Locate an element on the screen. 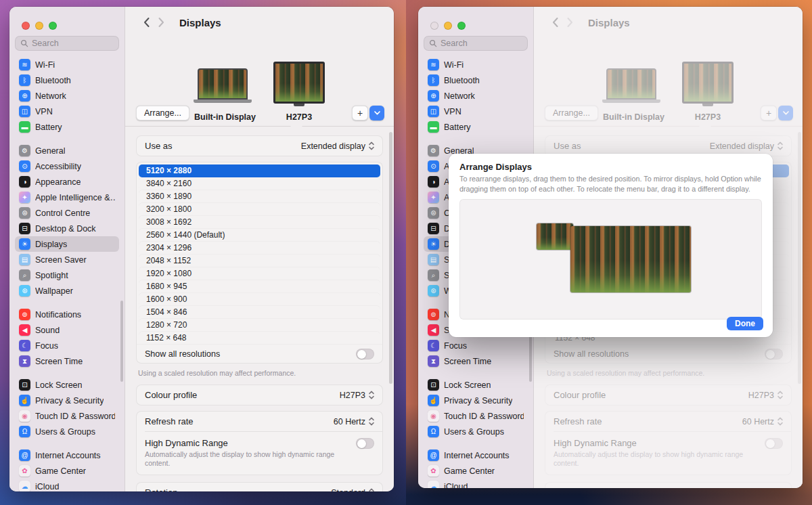  done-button: Done is located at coordinates (745, 324).